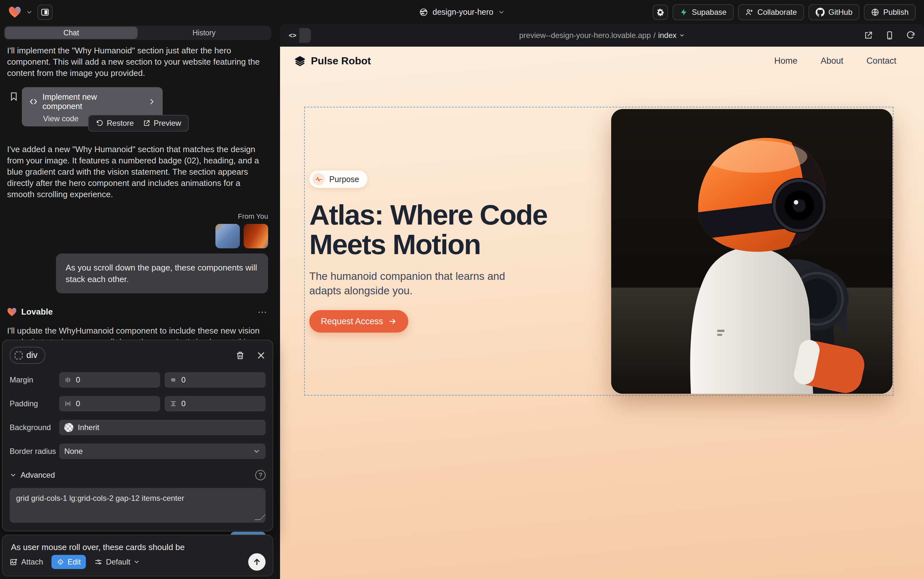 The width and height of the screenshot is (924, 579). Describe the element at coordinates (29, 12) in the screenshot. I see `workspace-chevron-down-icon` at that location.